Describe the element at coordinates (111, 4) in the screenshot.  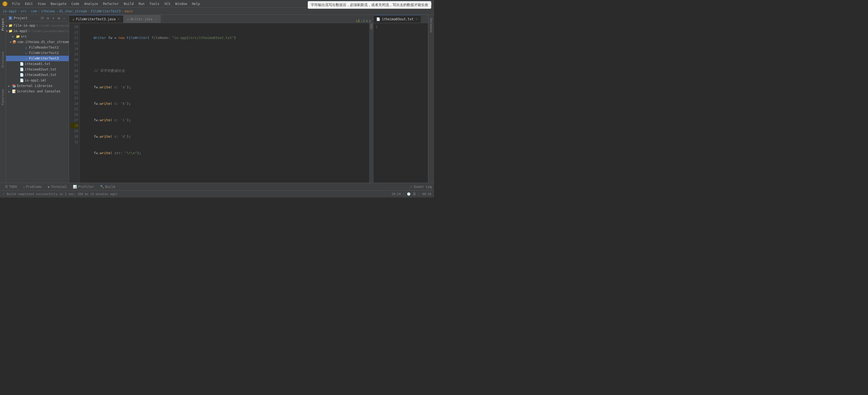
I see `menu-refactor: Refactor` at that location.